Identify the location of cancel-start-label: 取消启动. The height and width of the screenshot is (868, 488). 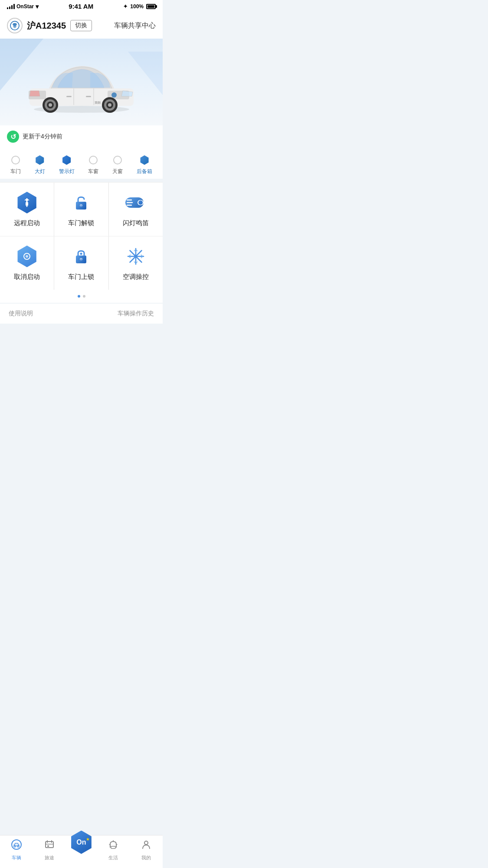
(27, 277).